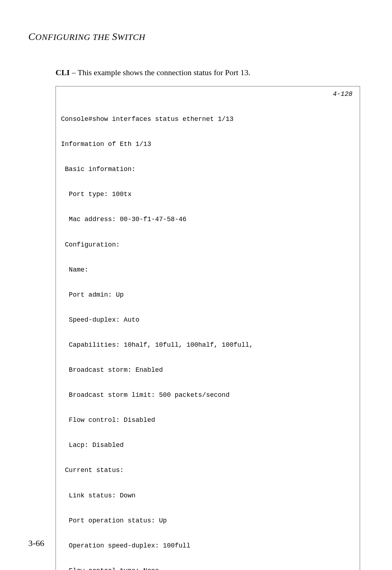  I want to click on cli-line: Name:, so click(208, 270).